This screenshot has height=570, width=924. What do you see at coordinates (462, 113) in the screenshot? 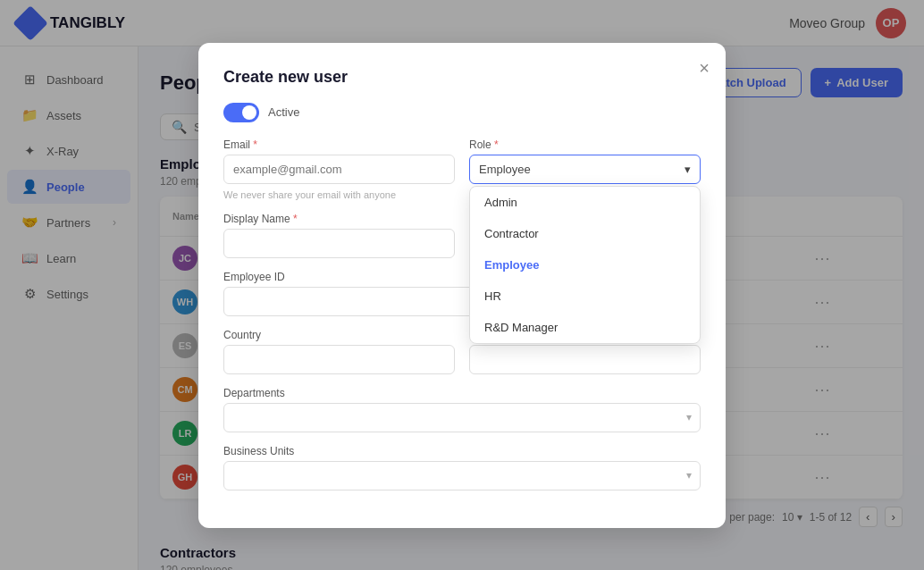
I see `active-toggle-row: Active` at bounding box center [462, 113].